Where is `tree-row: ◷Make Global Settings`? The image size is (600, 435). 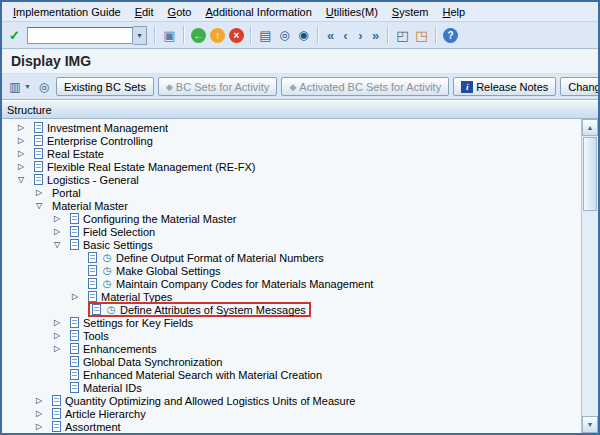
tree-row: ◷Make Global Settings is located at coordinates (292, 270).